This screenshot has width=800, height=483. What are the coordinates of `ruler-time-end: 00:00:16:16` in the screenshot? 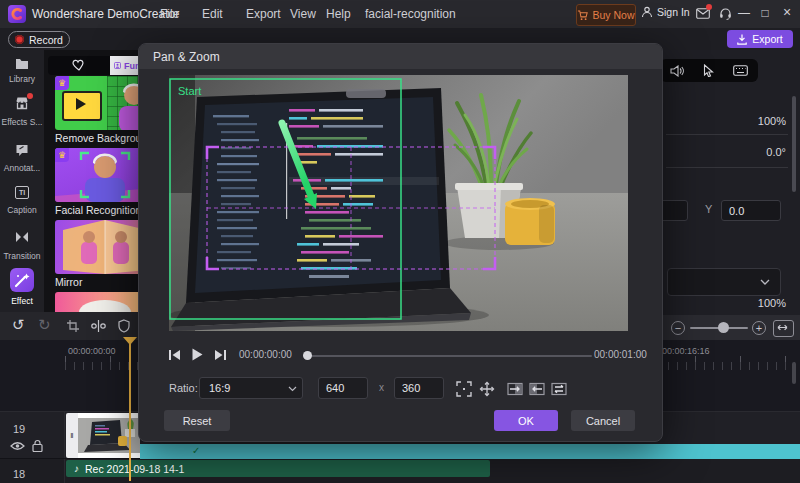 It's located at (686, 351).